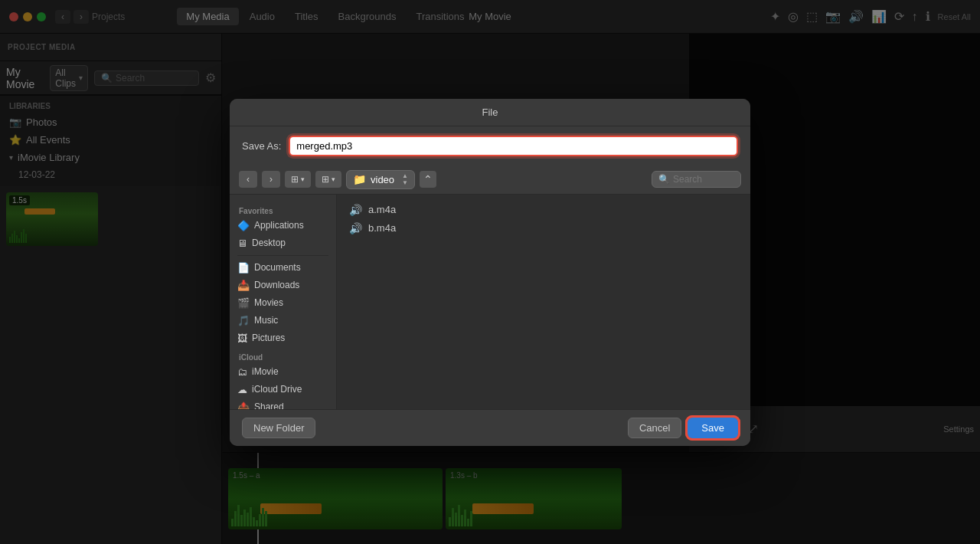  Describe the element at coordinates (713, 428) in the screenshot. I see `save-button: Save` at that location.